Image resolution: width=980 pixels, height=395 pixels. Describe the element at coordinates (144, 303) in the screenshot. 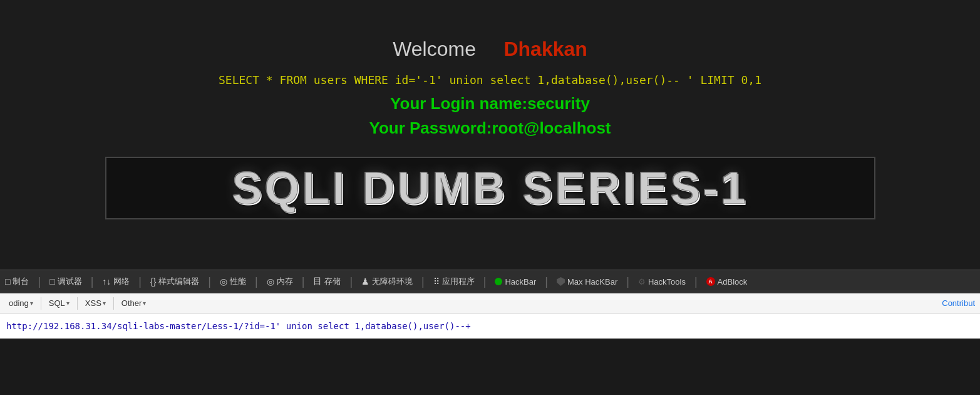

I see `other-chevron-icon: ▾` at that location.